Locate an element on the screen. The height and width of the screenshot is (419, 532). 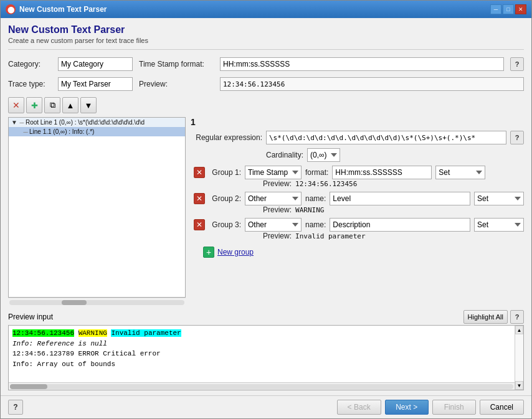
delete-button: ✕ is located at coordinates (16, 105).